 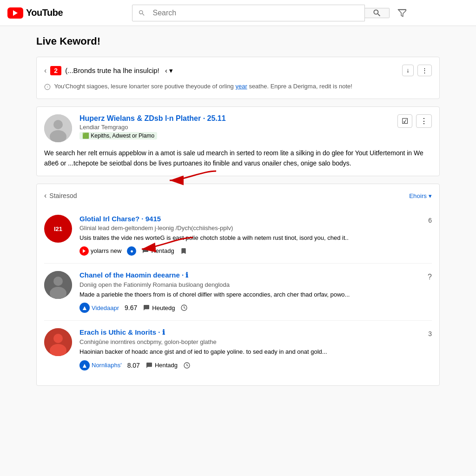 I want to click on channel-header: Huperz Wielans & ZDsb l·n Plather · 25.1…, so click(x=238, y=128).